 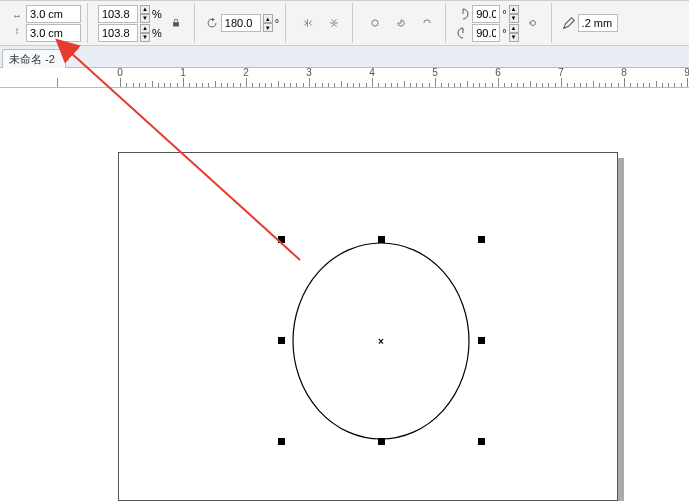 I want to click on lock-ratio-button, so click(x=176, y=23).